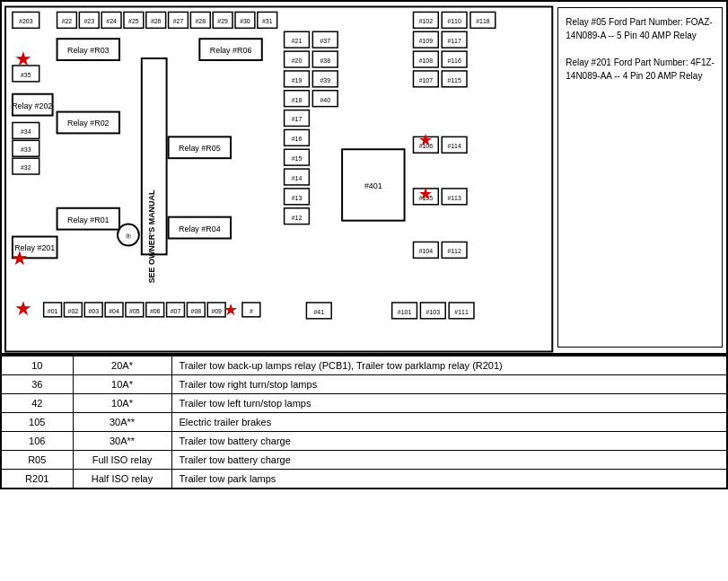 The width and height of the screenshot is (728, 581). Describe the element at coordinates (426, 81) in the screenshot. I see `svg-text: #107` at that location.